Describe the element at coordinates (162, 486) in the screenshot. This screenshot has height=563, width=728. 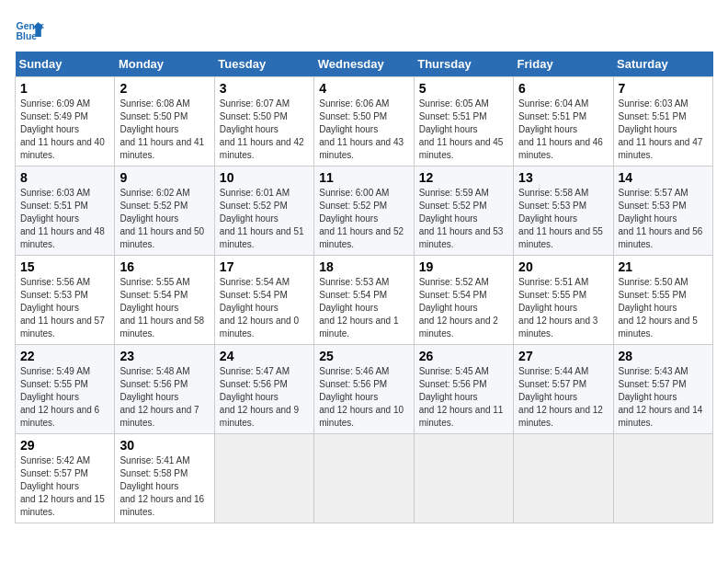
I see `day-detail: Sunrise: 5:41 AMSunset: 5:58 PMDaylight …` at that location.